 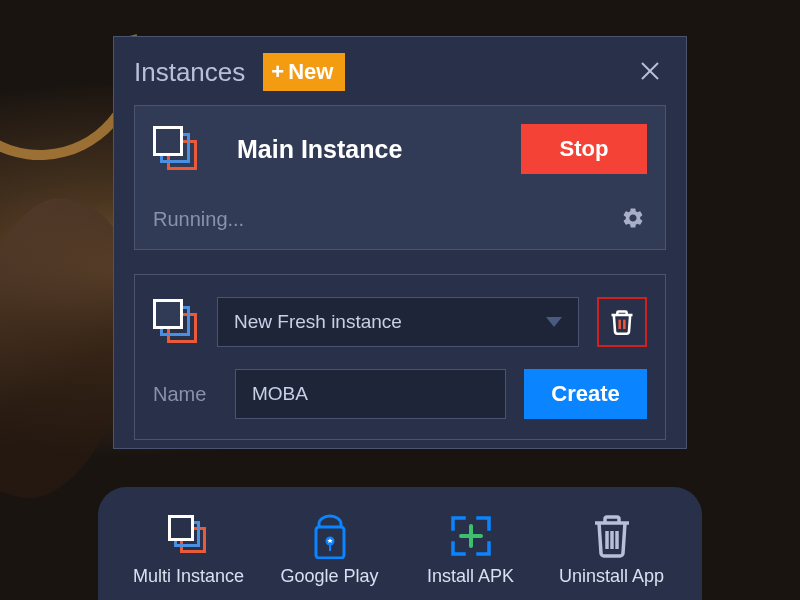 What do you see at coordinates (400, 322) in the screenshot?
I see `new-instance-row-1: New Fresh instance` at bounding box center [400, 322].